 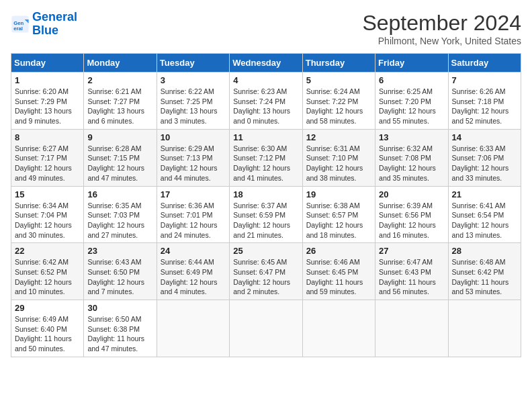 I want to click on calendar-cell: 26Sunrise: 6:46 AMSunset: 6:45 PMDayligh…, so click(x=339, y=271).